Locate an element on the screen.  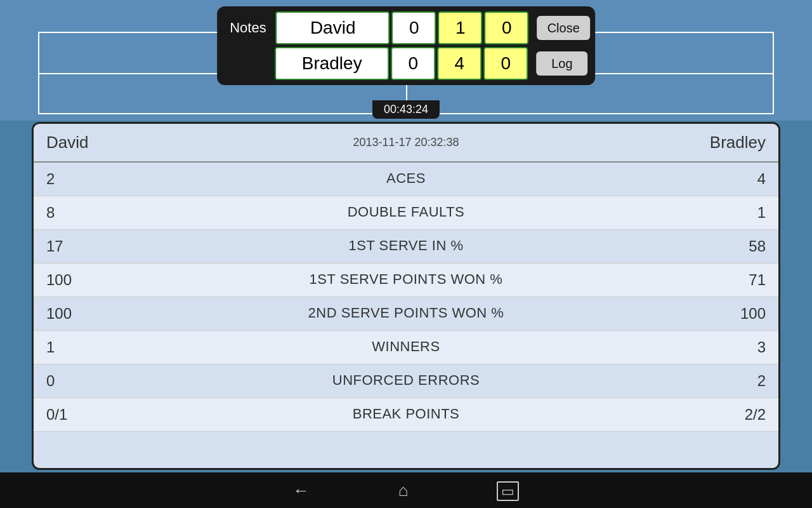
nav-bar: ← ⌂ ▭ is located at coordinates (406, 490).